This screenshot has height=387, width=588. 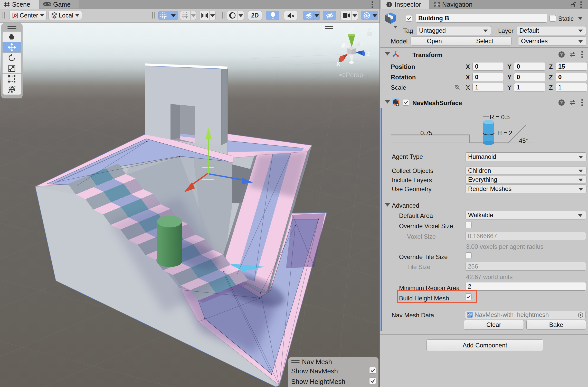 What do you see at coordinates (338, 63) in the screenshot?
I see `svg-text: x` at bounding box center [338, 63].